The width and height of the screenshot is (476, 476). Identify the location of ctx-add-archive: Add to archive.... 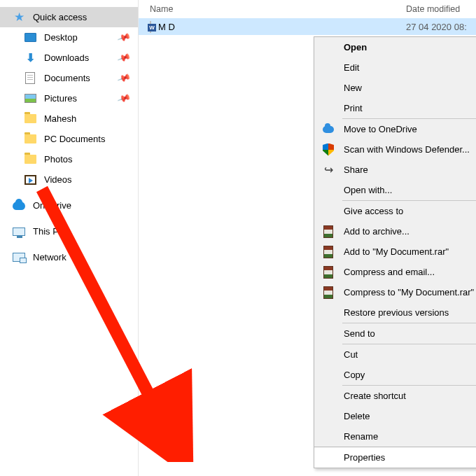
(395, 231).